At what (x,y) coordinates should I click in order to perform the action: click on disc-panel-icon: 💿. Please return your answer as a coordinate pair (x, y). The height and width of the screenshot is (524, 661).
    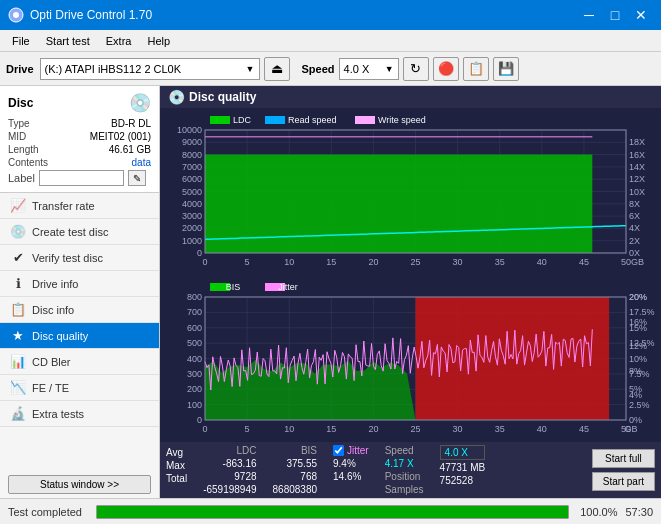
    Looking at the image, I should click on (140, 103).